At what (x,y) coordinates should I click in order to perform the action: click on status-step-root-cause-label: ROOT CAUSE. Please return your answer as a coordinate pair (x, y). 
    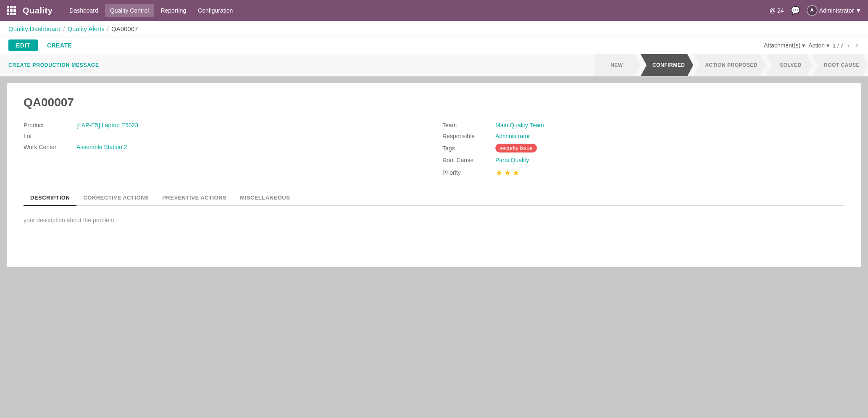
    Looking at the image, I should click on (842, 65).